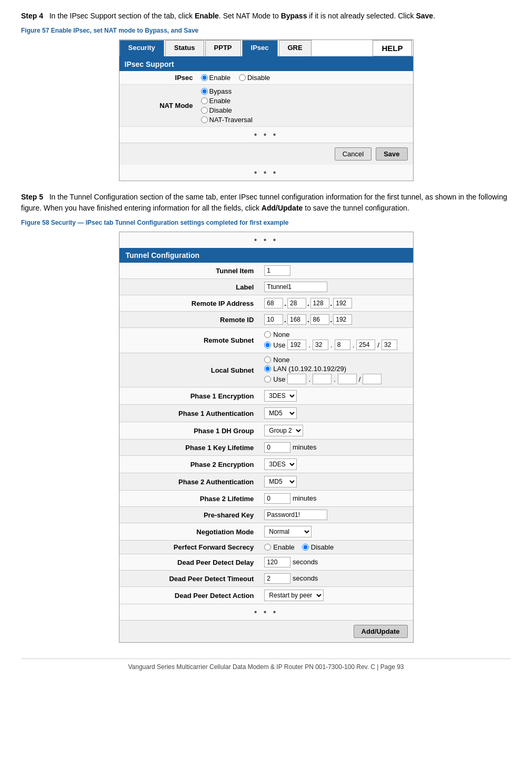 The height and width of the screenshot is (768, 532). I want to click on phase1-enc-label: Phase 1 Encryption, so click(190, 396).